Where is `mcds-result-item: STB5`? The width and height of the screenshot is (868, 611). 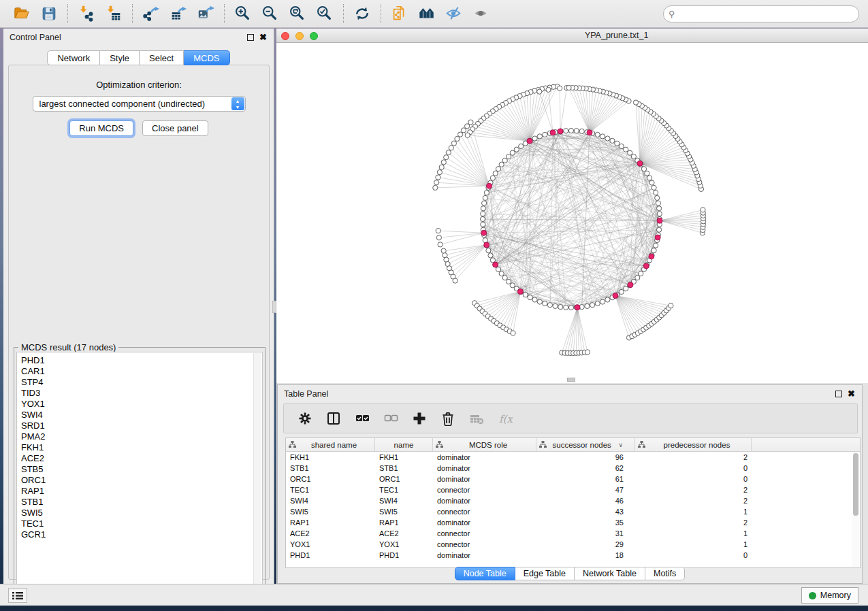
mcds-result-item: STB5 is located at coordinates (142, 469).